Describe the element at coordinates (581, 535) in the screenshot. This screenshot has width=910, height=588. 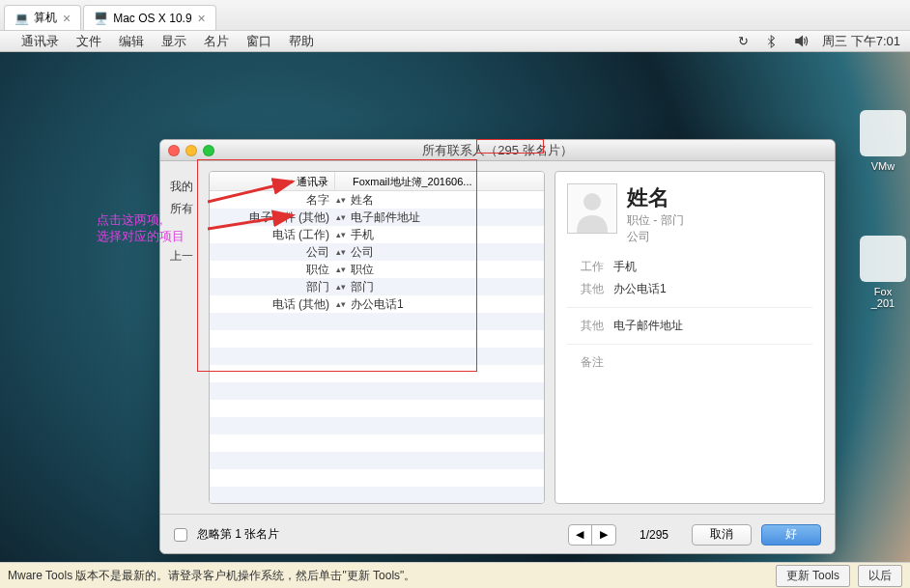
I see `prev-button: ◀` at that location.